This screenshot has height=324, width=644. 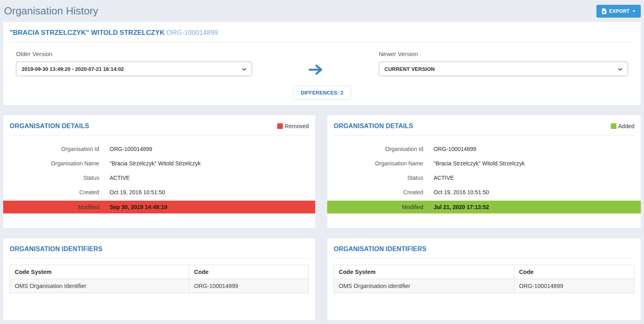 What do you see at coordinates (87, 33) in the screenshot?
I see `organisation-name-heading: "BRACIA STRZELCZYK" WITOLD STRZELCZYK` at bounding box center [87, 33].